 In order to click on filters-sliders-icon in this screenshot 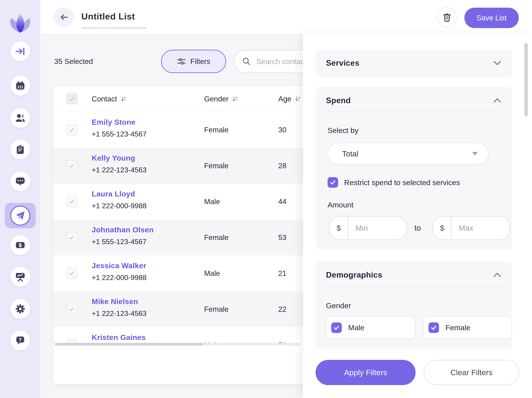, I will do `click(181, 62)`.